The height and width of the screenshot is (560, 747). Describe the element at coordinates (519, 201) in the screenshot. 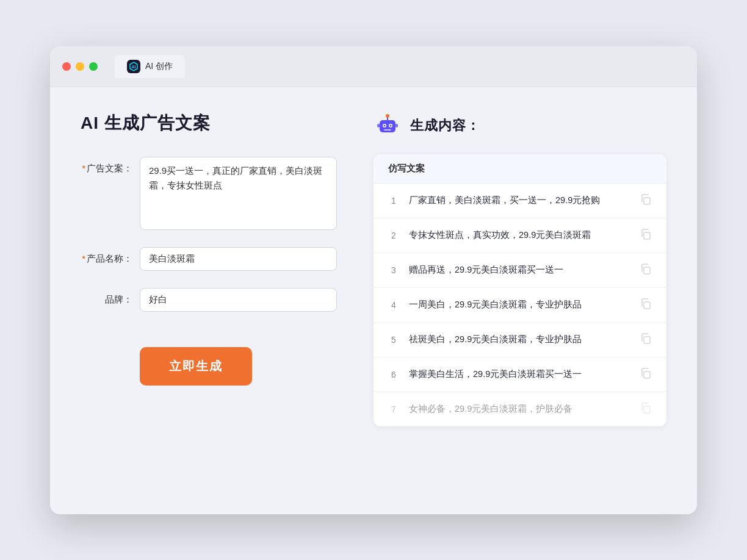

I see `result-text: 厂家直销，美白淡斑霜，买一送一，29.9元抢购` at that location.